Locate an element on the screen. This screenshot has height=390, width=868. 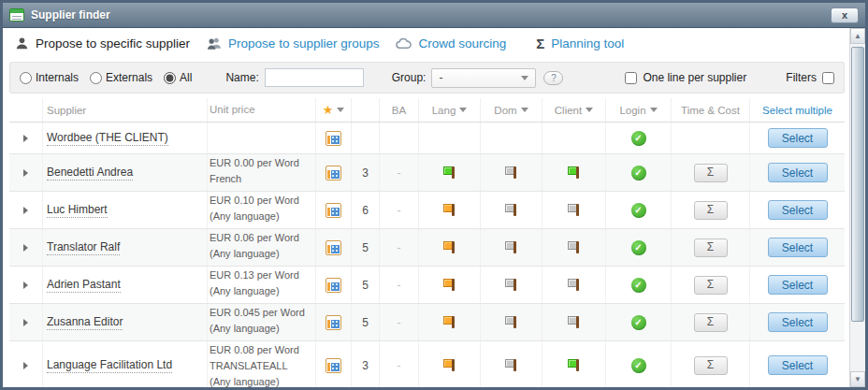
header-dom: Dom is located at coordinates (512, 110).